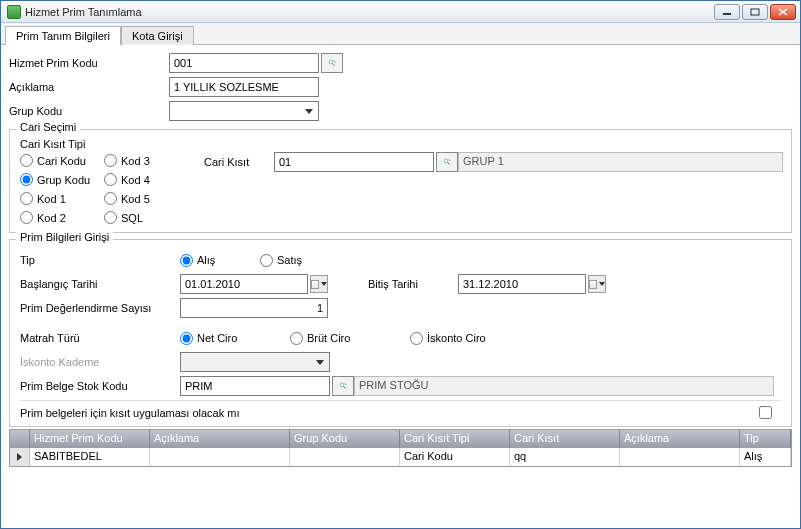 The image size is (801, 529). What do you see at coordinates (89, 111) in the screenshot?
I see `label-grup-kodu: Grup Kodu` at bounding box center [89, 111].